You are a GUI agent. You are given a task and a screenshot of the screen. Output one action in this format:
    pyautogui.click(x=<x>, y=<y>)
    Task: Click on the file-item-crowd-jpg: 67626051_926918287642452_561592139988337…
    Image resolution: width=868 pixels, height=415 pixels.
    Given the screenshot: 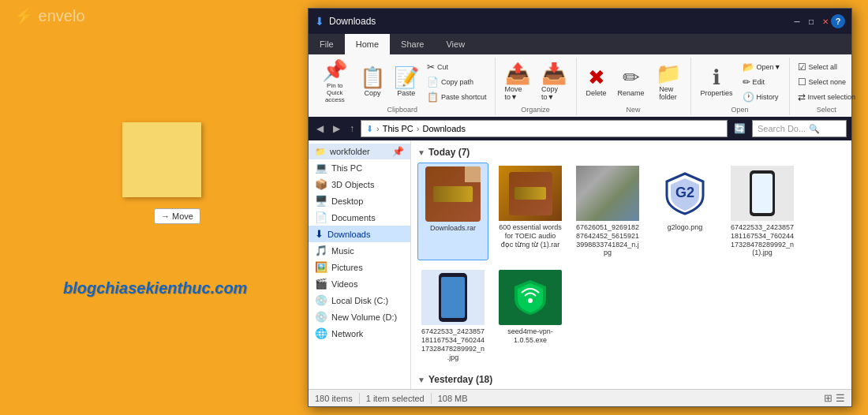 What is the action you would take?
    pyautogui.click(x=608, y=211)
    